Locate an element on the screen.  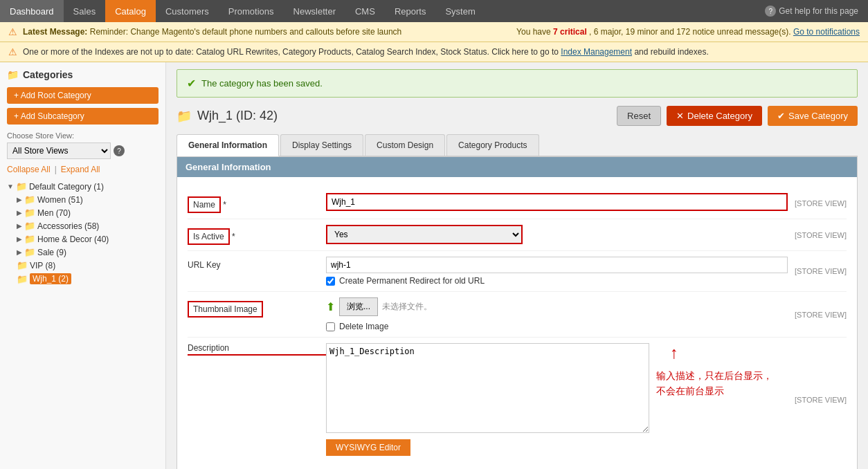
tree-item-accessories: ▶ 📁 Accessories (58) is located at coordinates (87, 226).